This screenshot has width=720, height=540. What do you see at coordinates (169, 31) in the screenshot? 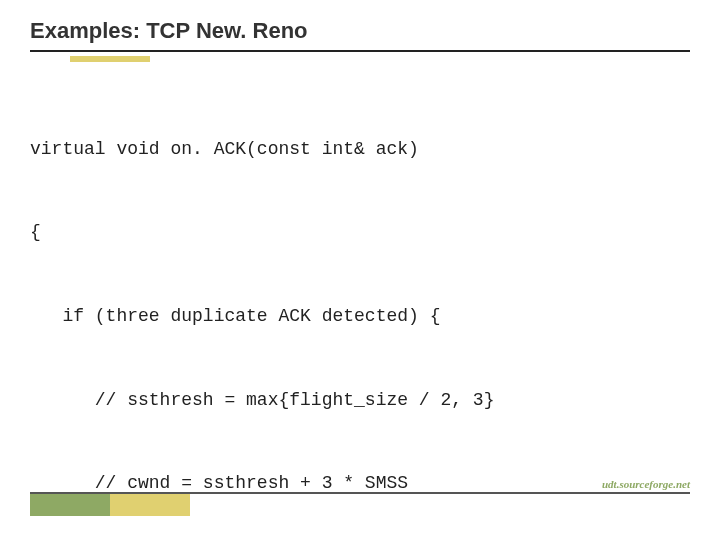
I see `slide-title: Examples: TCP New. Reno` at bounding box center [169, 31].